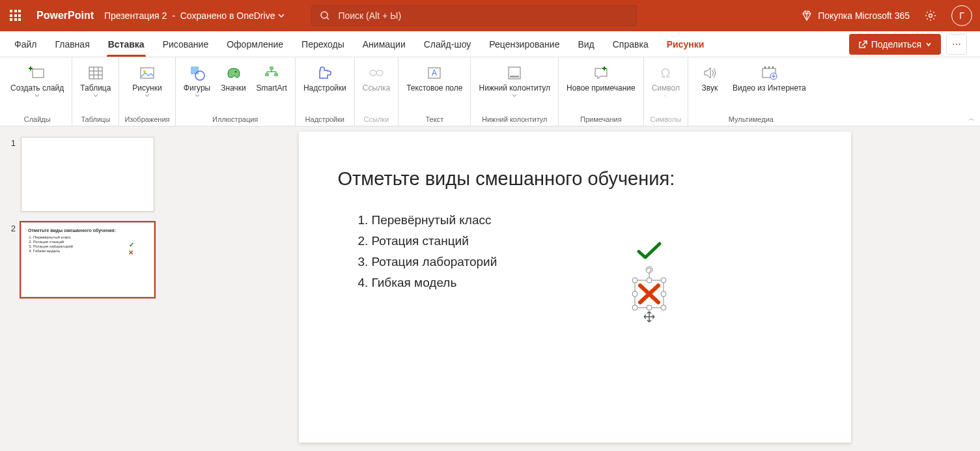 This screenshot has height=451, width=980. I want to click on header-footer-button: Нижний колонтитул, so click(514, 81).